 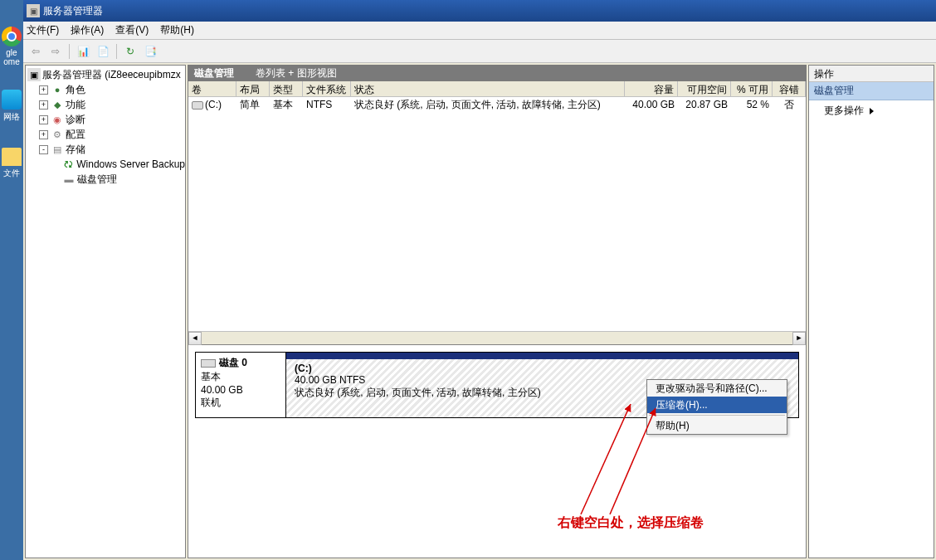 What do you see at coordinates (76, 119) in the screenshot?
I see `tree-label: 诊断` at bounding box center [76, 119].